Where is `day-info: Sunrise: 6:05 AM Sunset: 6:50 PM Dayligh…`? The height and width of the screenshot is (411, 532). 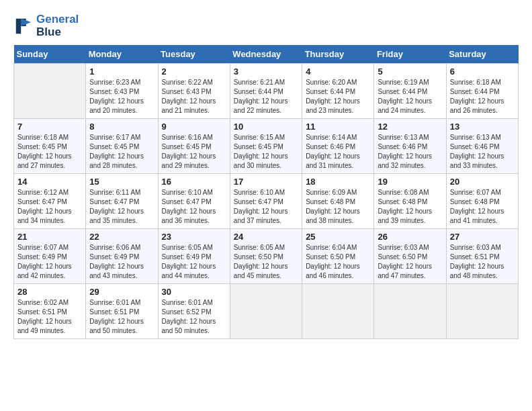
day-info: Sunrise: 6:05 AM Sunset: 6:50 PM Dayligh… is located at coordinates (266, 262).